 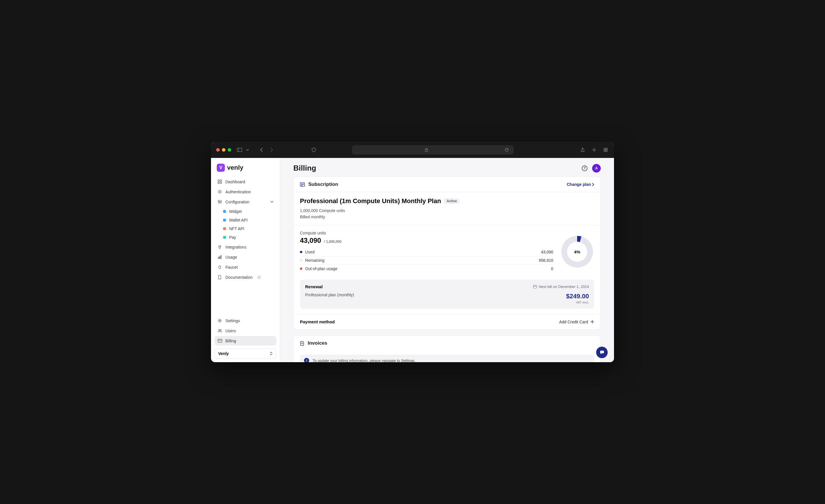 I want to click on subscription-title: Subscription, so click(x=323, y=184).